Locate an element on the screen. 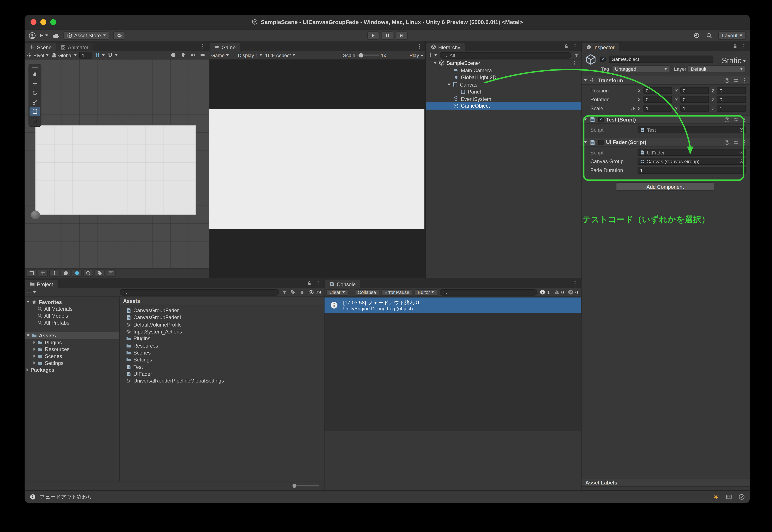 Image resolution: width=772 pixels, height=532 pixels. link-icon is located at coordinates (633, 108).